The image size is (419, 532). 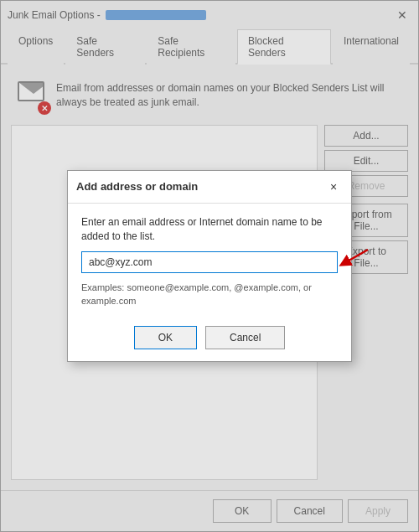 What do you see at coordinates (245, 338) in the screenshot?
I see `dialog-cancel-button: Cancel` at bounding box center [245, 338].